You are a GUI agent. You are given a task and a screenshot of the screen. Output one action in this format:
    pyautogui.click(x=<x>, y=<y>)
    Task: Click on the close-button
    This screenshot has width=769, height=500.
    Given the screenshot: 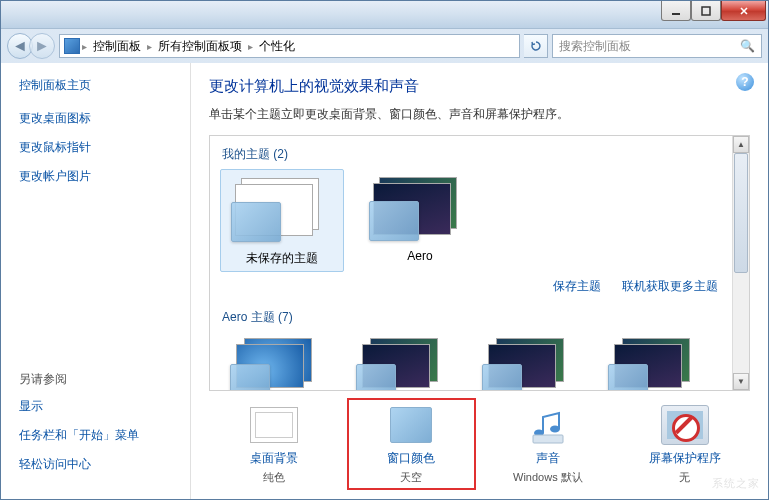 What is the action you would take?
    pyautogui.click(x=744, y=11)
    